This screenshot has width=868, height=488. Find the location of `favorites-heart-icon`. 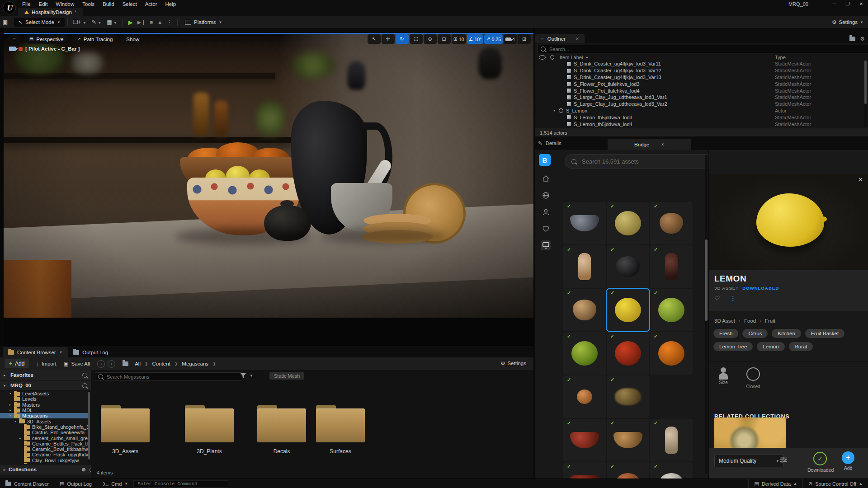

favorites-heart-icon is located at coordinates (546, 229).